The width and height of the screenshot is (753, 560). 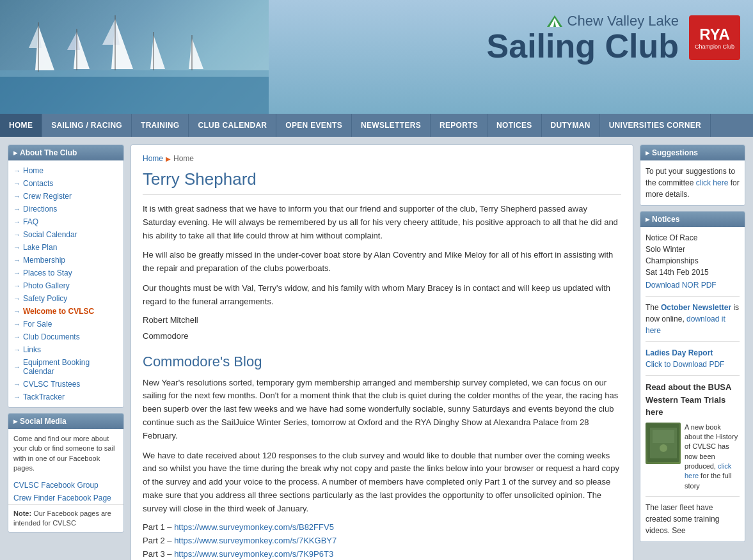 I want to click on about-club-section: About The Club Home Contacts Crew Regist…, so click(x=66, y=276).